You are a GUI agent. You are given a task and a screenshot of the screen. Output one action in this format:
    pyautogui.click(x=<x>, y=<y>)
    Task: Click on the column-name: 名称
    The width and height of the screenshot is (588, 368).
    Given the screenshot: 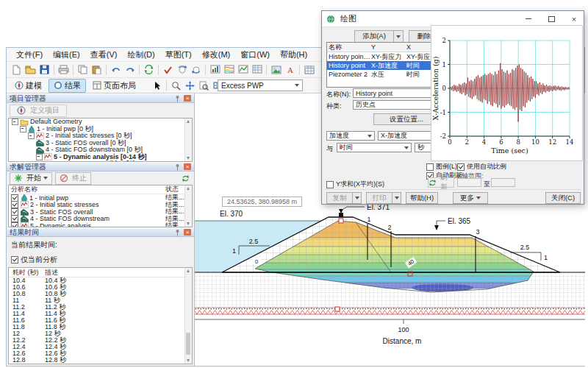 What is the action you would take?
    pyautogui.click(x=349, y=47)
    